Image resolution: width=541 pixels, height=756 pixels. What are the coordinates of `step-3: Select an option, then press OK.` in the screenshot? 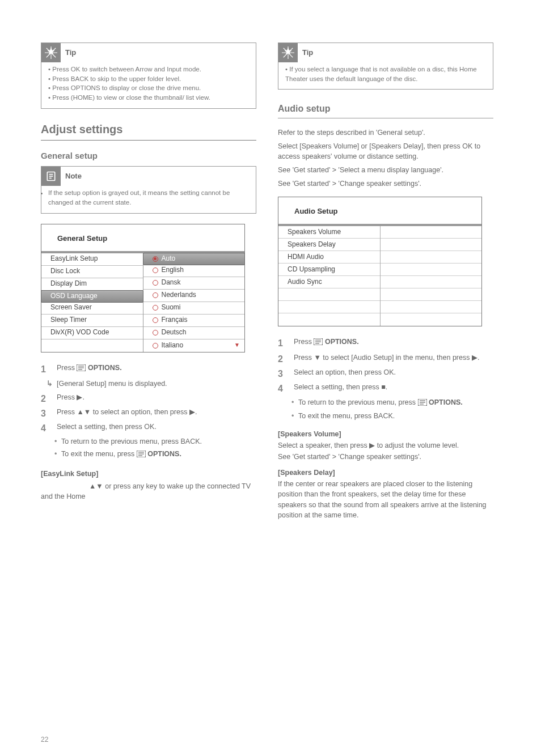 It's located at (386, 372).